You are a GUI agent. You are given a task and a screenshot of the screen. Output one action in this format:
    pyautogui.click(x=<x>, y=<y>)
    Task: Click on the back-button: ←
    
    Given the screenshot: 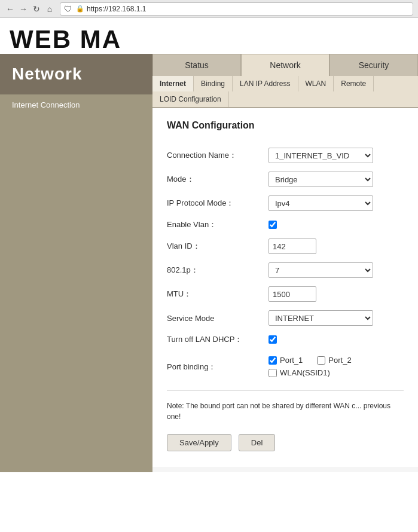 What is the action you would take?
    pyautogui.click(x=10, y=9)
    